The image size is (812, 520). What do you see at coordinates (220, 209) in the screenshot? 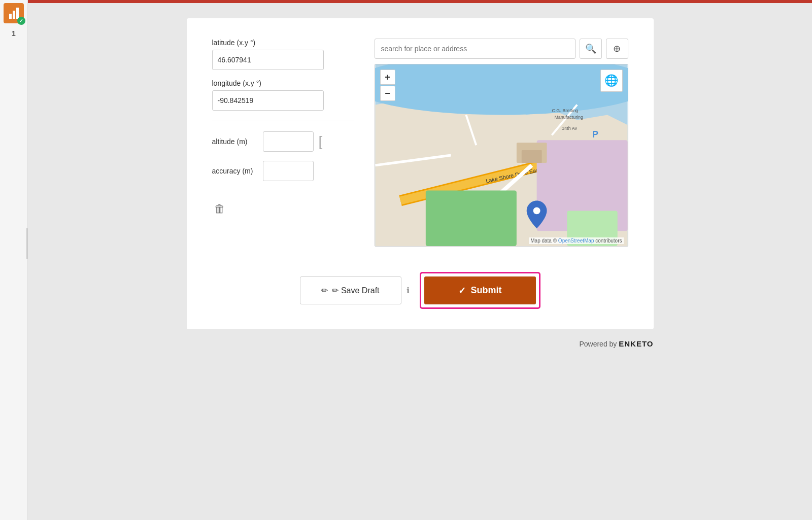
I see `trash-icon: 🗑` at bounding box center [220, 209].